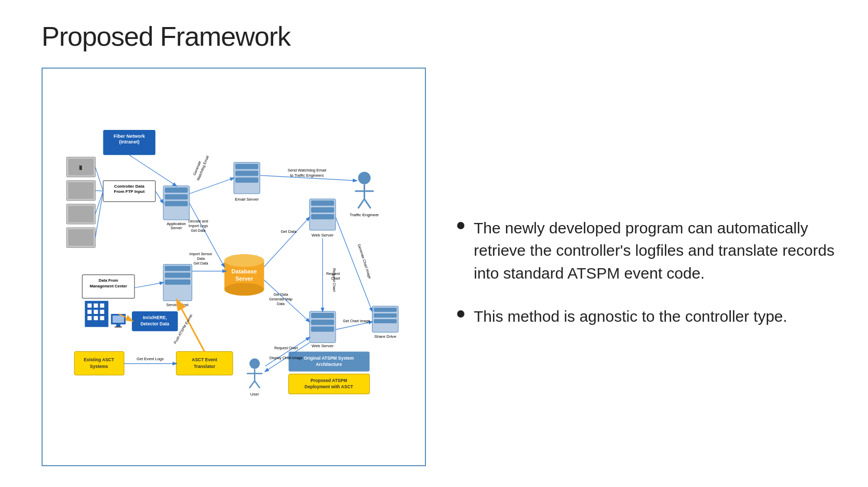 This screenshot has width=868, height=487. What do you see at coordinates (178, 305) in the screenshot?
I see `svg-text: Service Host` at bounding box center [178, 305].